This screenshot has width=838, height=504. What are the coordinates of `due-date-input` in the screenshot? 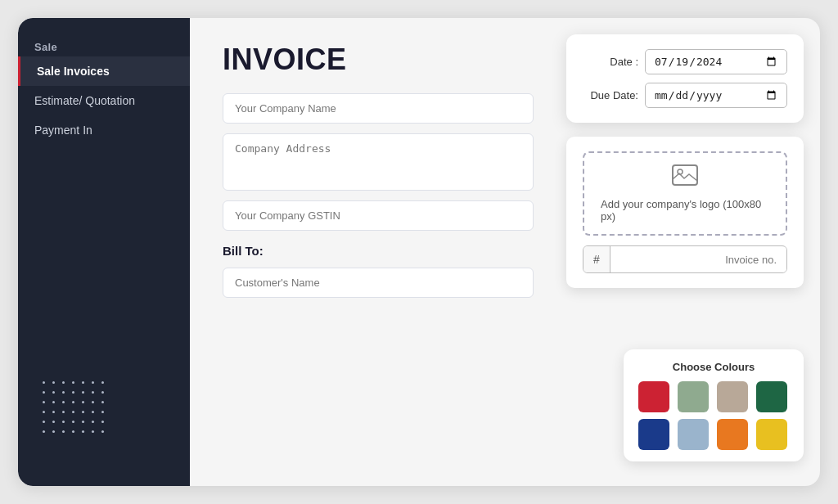 It's located at (716, 95).